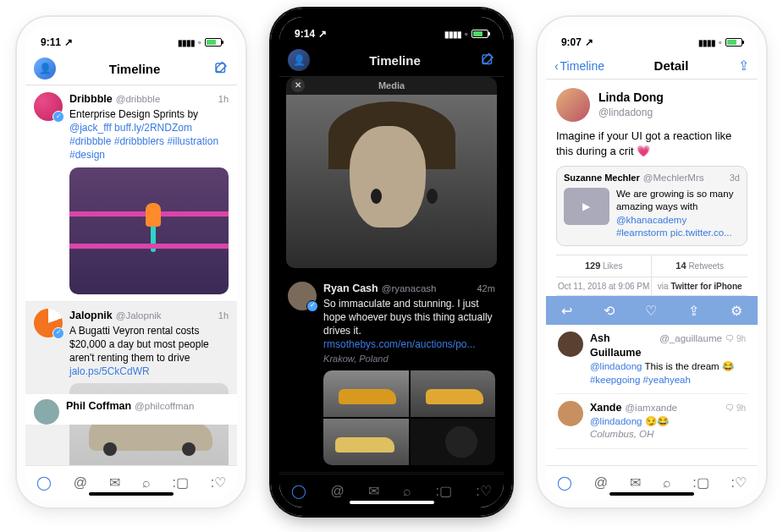 Image resolution: width=783 pixels, height=532 pixels. What do you see at coordinates (652, 206) in the screenshot?
I see `quoted-tweet: Suzanne Mechler @MechlerMrs 3d We are gr…` at bounding box center [652, 206].